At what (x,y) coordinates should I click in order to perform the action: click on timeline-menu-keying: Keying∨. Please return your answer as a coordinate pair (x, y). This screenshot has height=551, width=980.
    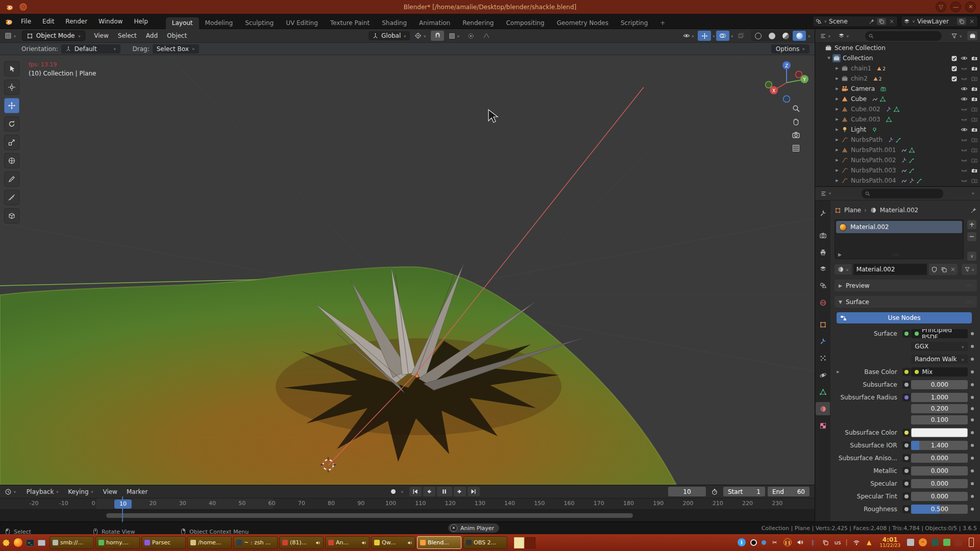
    Looking at the image, I should click on (81, 492).